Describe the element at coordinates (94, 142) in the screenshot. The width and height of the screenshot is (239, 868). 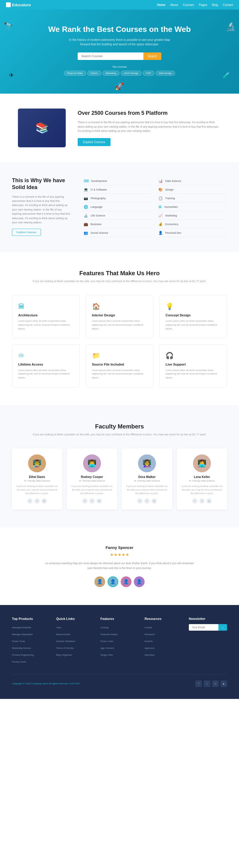
I see `explore-courses-button: Explore Courses` at that location.